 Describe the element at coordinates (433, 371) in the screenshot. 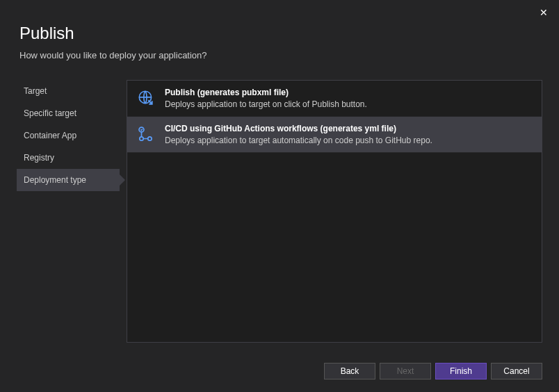

I see `dialog-footer: Back Next Finish Cancel` at that location.